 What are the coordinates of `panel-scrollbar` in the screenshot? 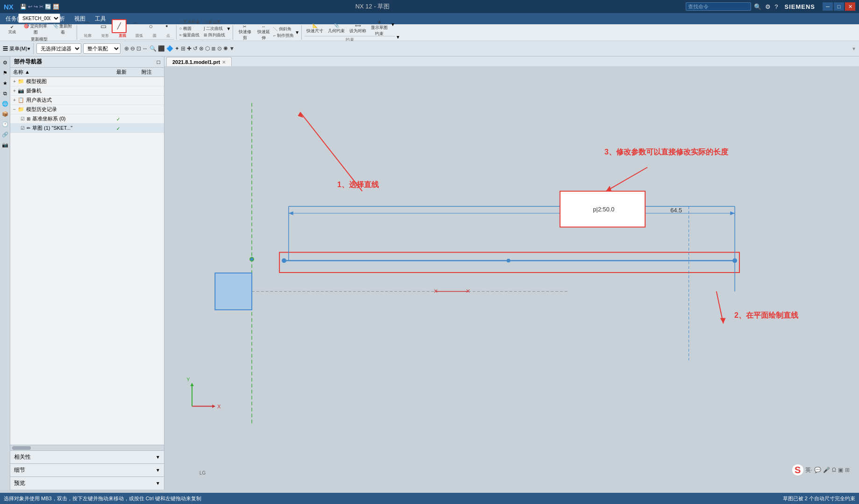 It's located at (87, 448).